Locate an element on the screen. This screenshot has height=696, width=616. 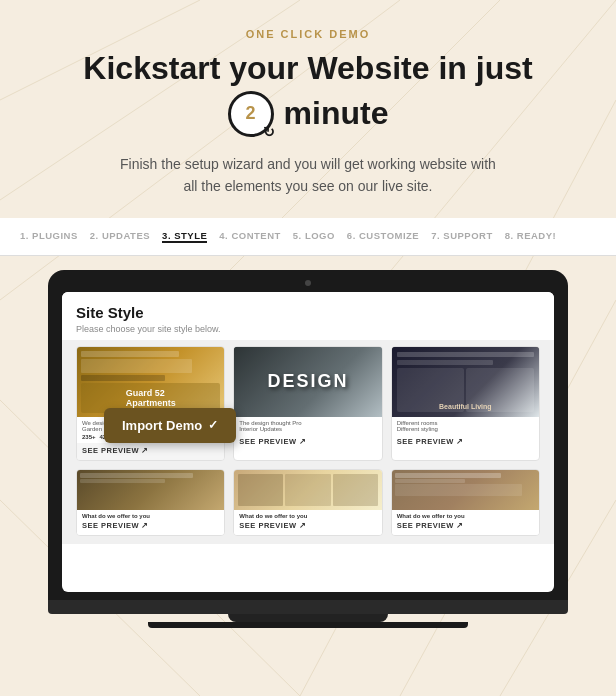
external-link-icon-5: ↗ is located at coordinates (303, 526).